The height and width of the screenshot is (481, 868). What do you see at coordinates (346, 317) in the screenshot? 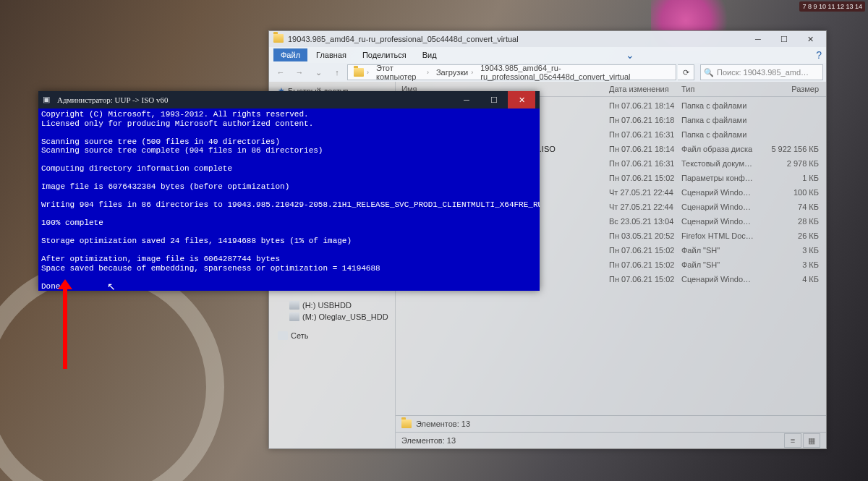
I see `sidebar-item-label: (M:) Oleglav_USB_HDD` at bounding box center [346, 317].